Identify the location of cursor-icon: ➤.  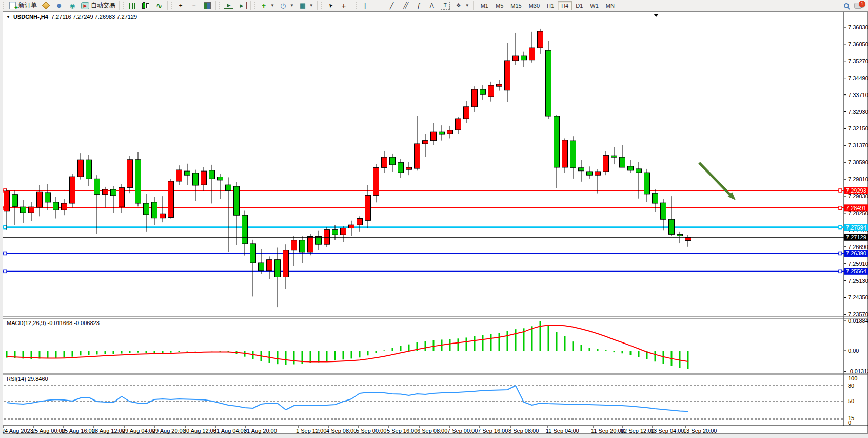
(330, 6).